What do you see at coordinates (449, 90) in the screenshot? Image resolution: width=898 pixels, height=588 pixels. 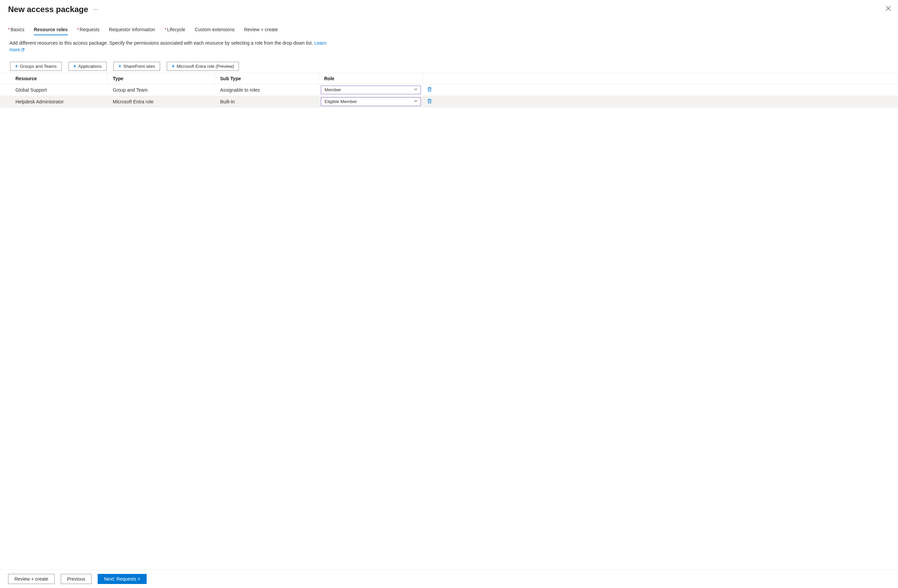 I see `table-row: Global Support Group and Team Assignable…` at bounding box center [449, 90].